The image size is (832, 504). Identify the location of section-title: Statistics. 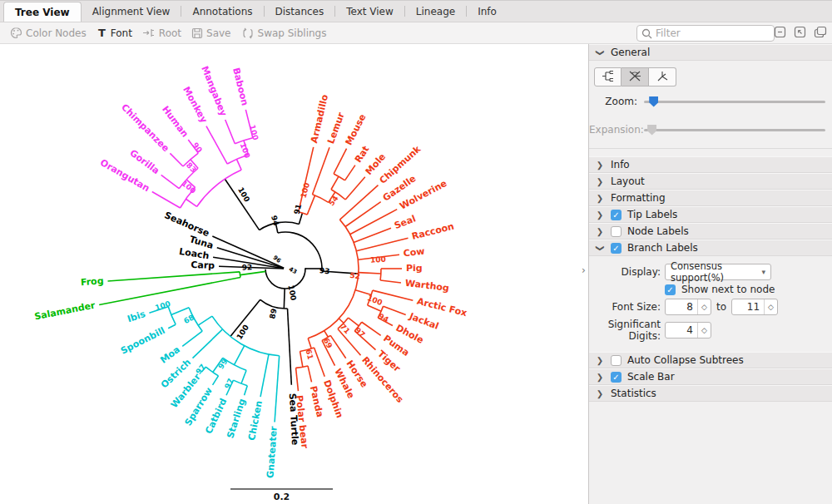
(634, 393).